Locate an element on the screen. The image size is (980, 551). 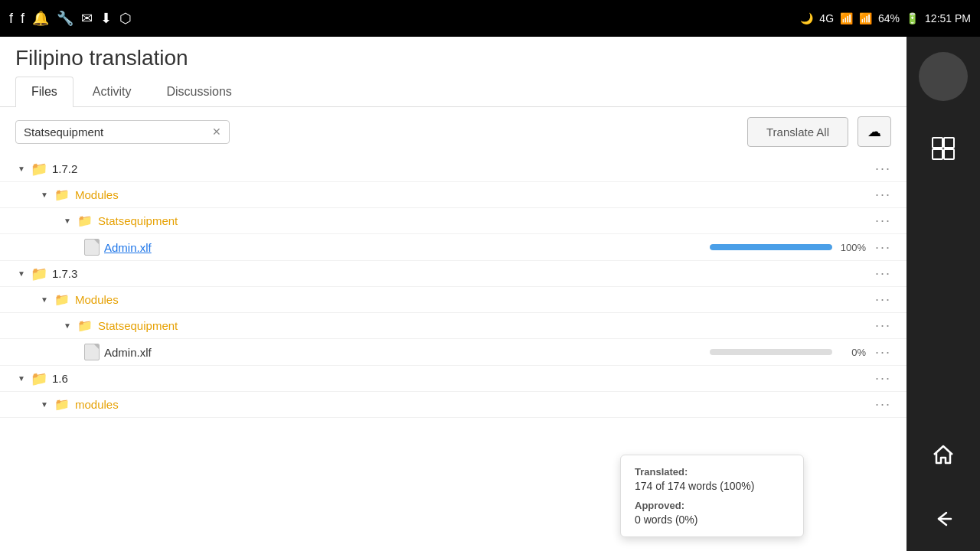
tree-row: 📁 1.7.2 ··· is located at coordinates (453, 169).